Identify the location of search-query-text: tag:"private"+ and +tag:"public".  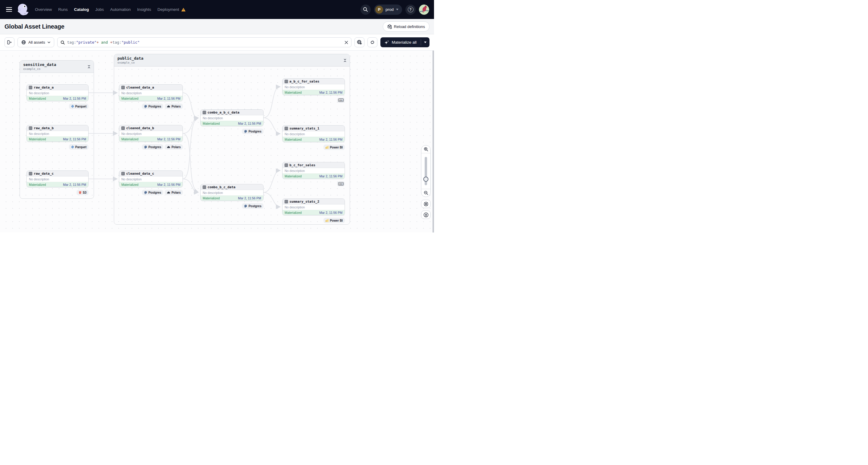
(103, 42).